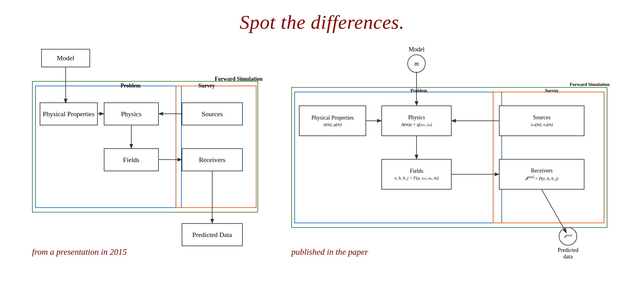 Image resolution: width=644 pixels, height=281 pixels. I want to click on pred-label-right: Predicteddata, so click(568, 253).